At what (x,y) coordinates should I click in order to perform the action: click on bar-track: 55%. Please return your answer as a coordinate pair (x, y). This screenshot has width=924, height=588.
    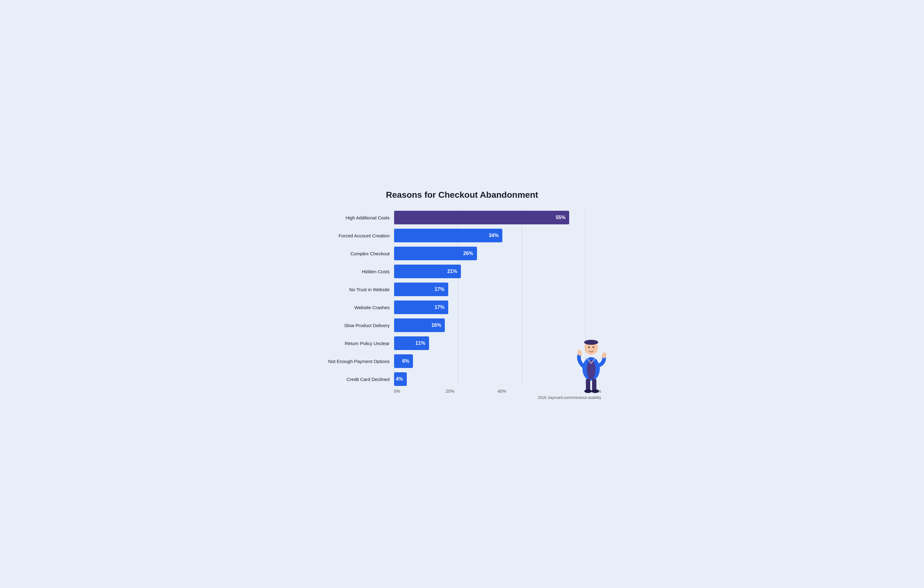
    Looking at the image, I should click on (498, 217).